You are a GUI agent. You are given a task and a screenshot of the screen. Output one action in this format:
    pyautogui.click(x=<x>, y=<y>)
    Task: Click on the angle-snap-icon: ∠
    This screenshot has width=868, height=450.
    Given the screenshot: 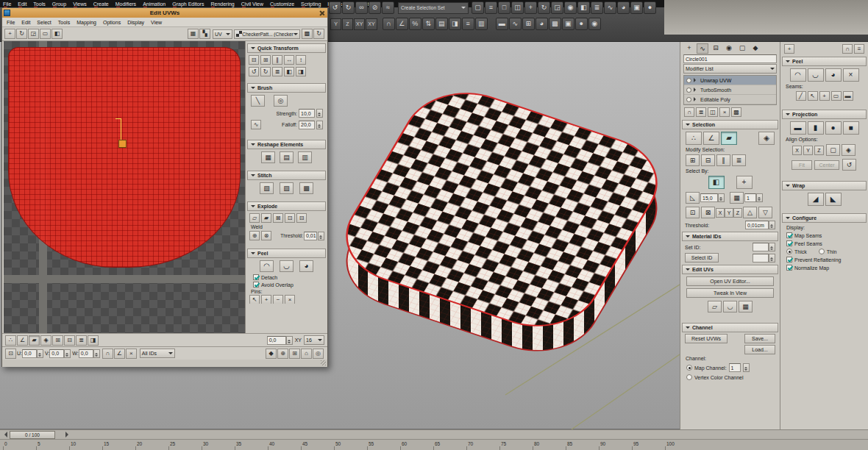 What is the action you would take?
    pyautogui.click(x=119, y=354)
    